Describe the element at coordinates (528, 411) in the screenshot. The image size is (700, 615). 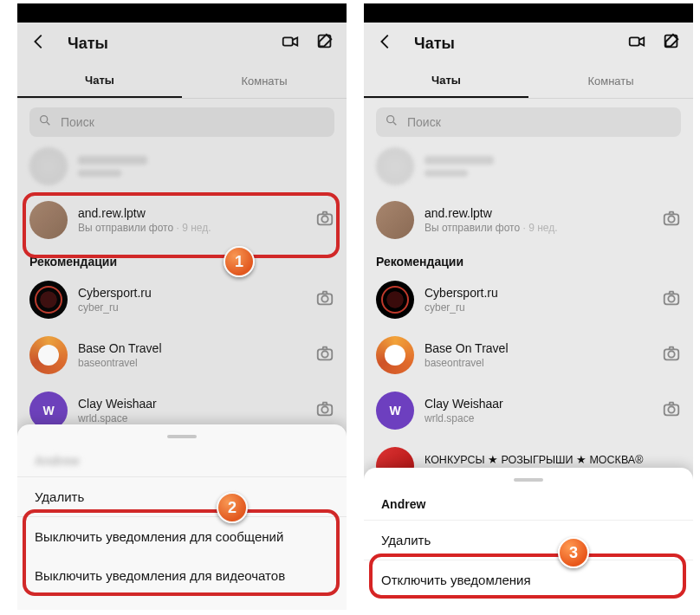
I see `rec-row-clay: W Clay Weishaar wrld.space` at that location.